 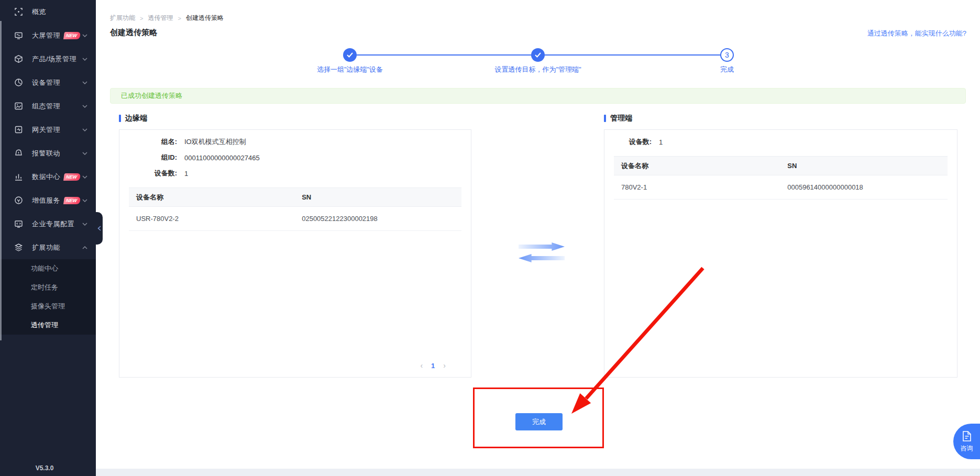 What do you see at coordinates (48, 153) in the screenshot?
I see `sidebar-item-alarm: 报警联动` at bounding box center [48, 153].